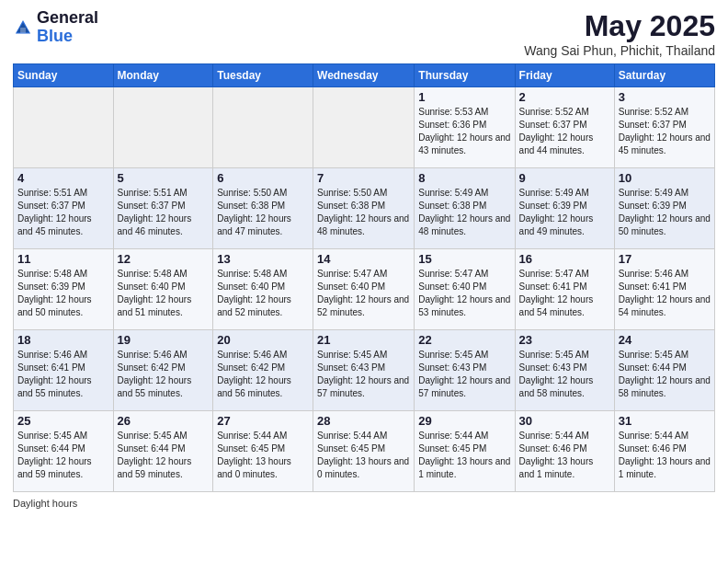 The image size is (728, 563). I want to click on calendar-cell: 30Sunrise: 5:44 AMSunset: 6:46 PMDayligh…, so click(564, 452).